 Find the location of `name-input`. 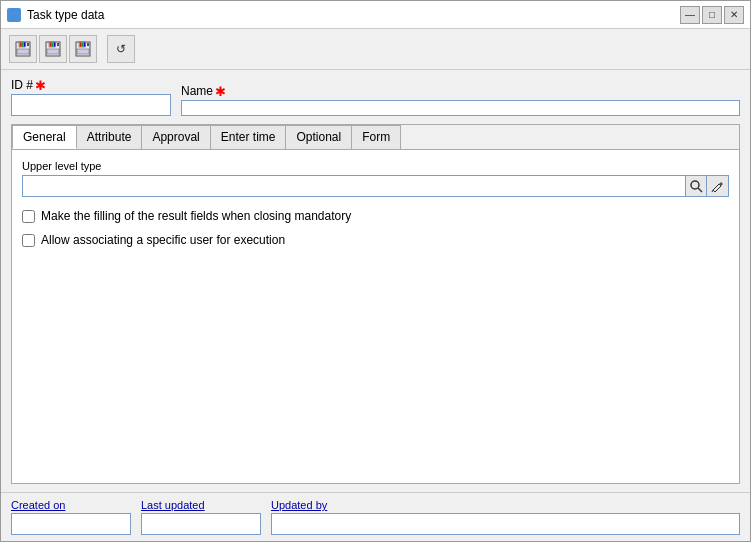

name-input is located at coordinates (460, 108).